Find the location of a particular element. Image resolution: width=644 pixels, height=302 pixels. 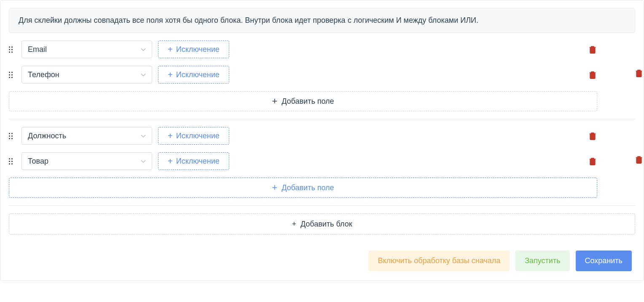

field-row: Товар + Исключение is located at coordinates (303, 161).